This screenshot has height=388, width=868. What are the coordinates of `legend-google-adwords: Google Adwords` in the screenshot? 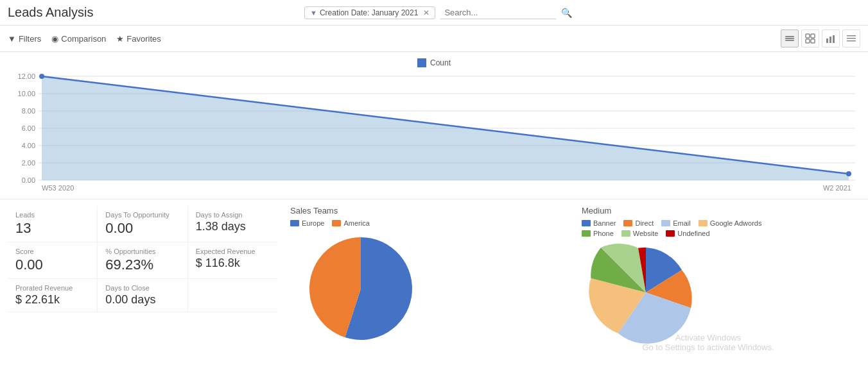 It's located at (731, 223).